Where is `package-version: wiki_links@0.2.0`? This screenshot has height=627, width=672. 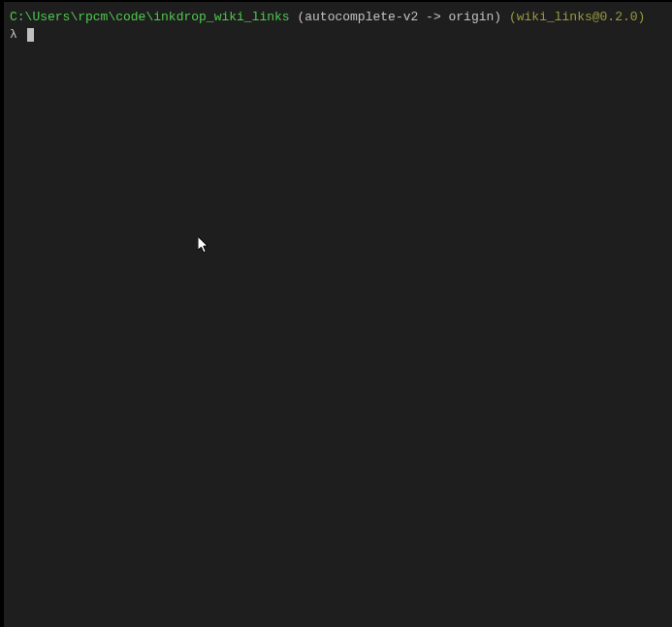 package-version: wiki_links@0.2.0 is located at coordinates (578, 17).